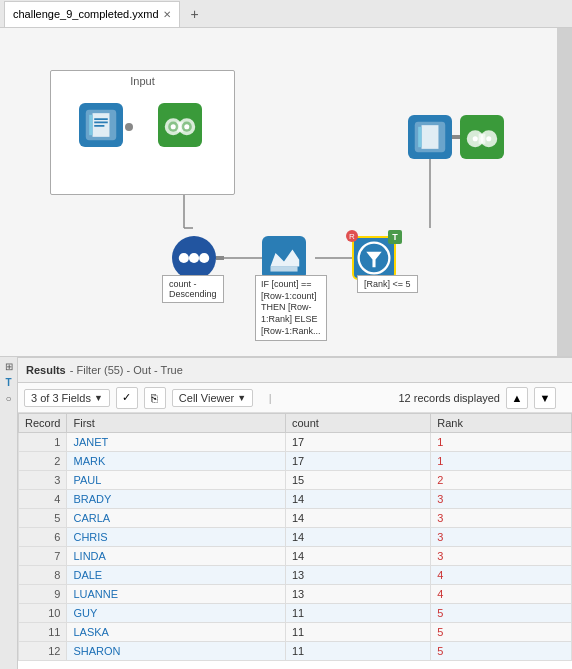 The image size is (572, 669). What do you see at coordinates (43, 462) in the screenshot?
I see `cell-record: 2` at bounding box center [43, 462].